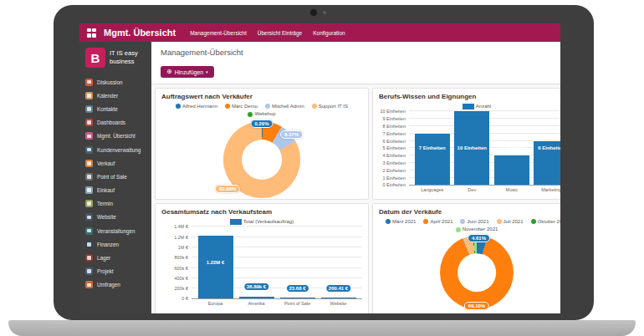 This screenshot has height=336, width=644. What do you see at coordinates (115, 257) in the screenshot?
I see `sidebar-item-lager: Lager` at bounding box center [115, 257].